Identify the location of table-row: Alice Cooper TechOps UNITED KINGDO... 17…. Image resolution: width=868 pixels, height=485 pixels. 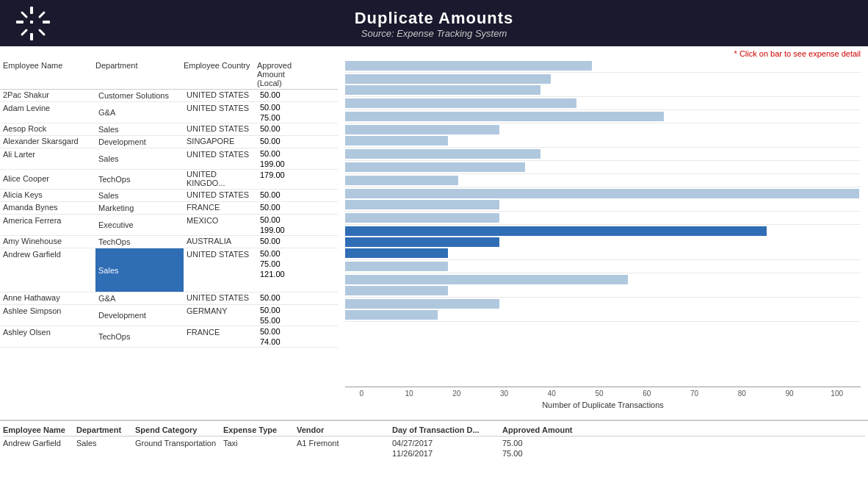
(169, 179).